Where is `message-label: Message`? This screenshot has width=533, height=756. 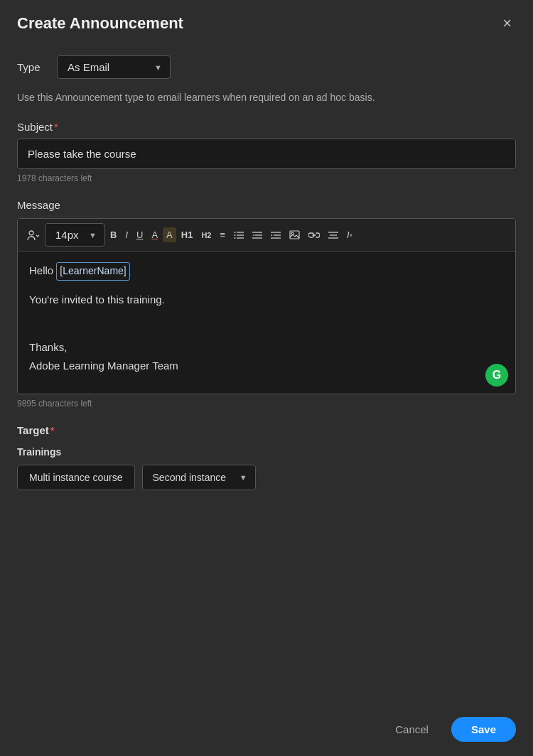
message-label: Message is located at coordinates (266, 205).